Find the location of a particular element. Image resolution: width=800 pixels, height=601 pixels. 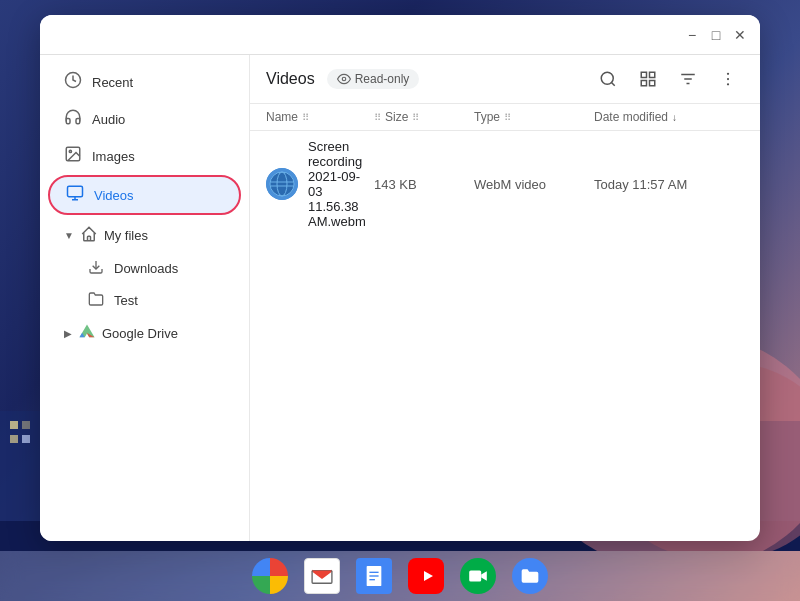

videos-icon is located at coordinates (75, 195).